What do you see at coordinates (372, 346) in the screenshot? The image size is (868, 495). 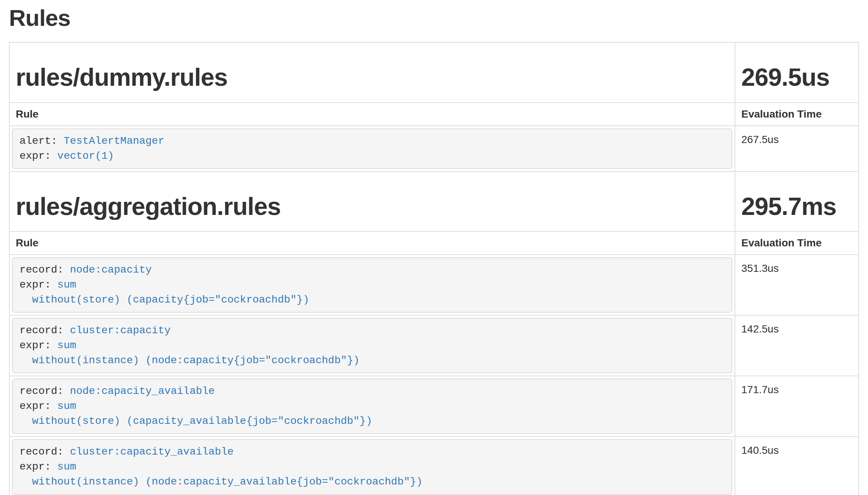 I see `rule-code-block: record: cluster:capacityexpr: sum withou…` at bounding box center [372, 346].